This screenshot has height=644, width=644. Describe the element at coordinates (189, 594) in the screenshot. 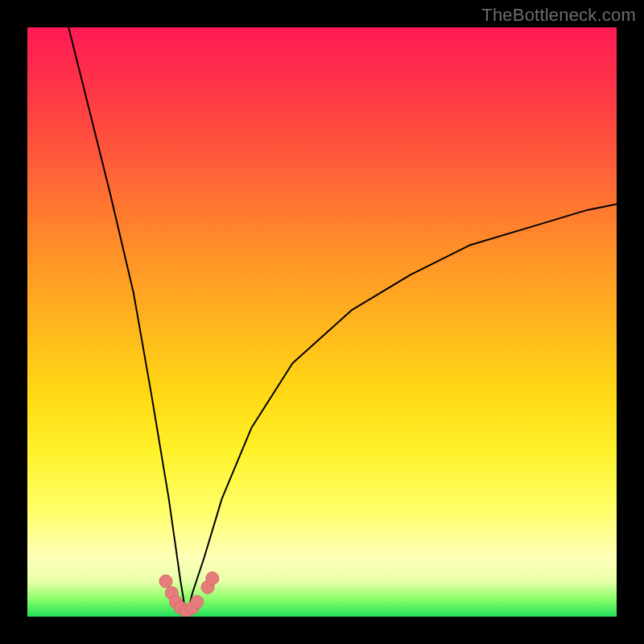

I see `marker-cluster` at that location.